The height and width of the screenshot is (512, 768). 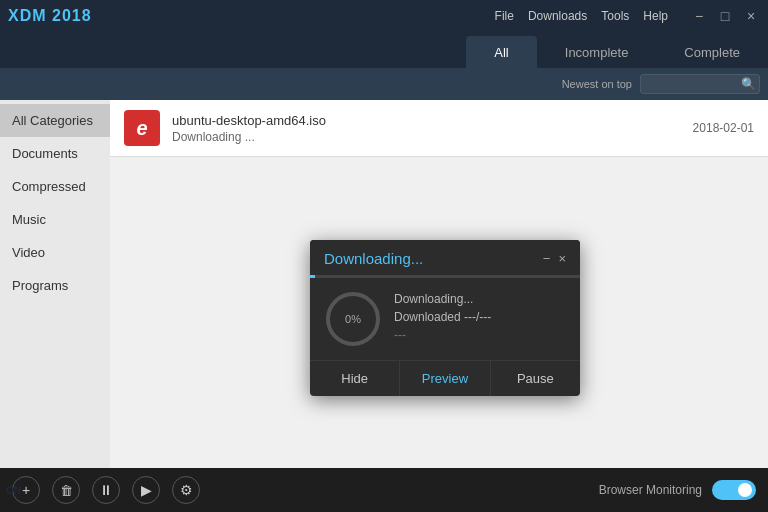 What do you see at coordinates (479, 317) in the screenshot?
I see `dialog-info-downloaded: Downloaded ---/---` at bounding box center [479, 317].